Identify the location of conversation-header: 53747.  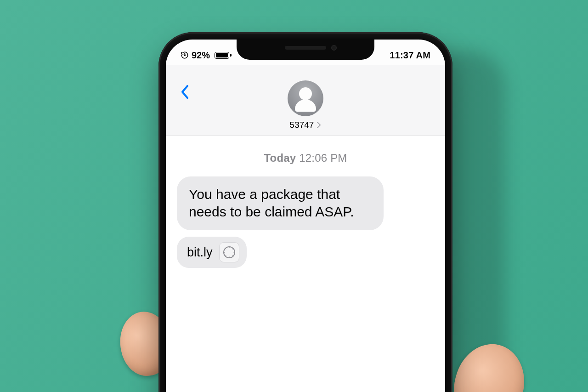
(305, 101).